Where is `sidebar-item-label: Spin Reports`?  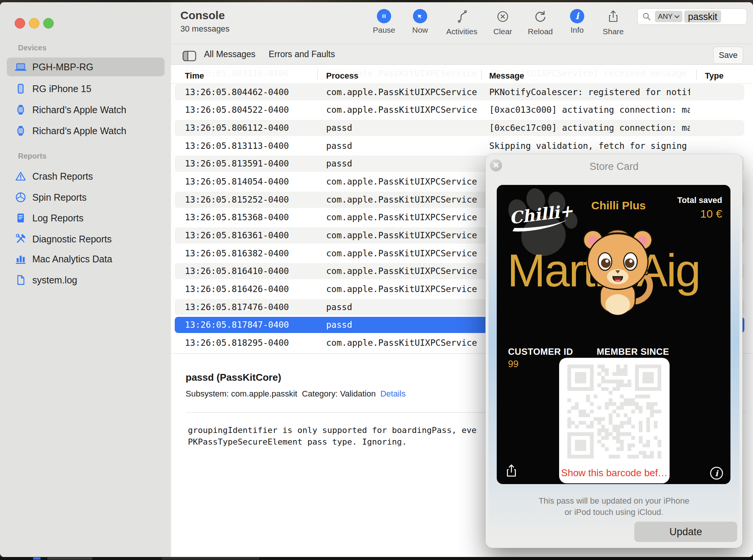
sidebar-item-label: Spin Reports is located at coordinates (59, 198).